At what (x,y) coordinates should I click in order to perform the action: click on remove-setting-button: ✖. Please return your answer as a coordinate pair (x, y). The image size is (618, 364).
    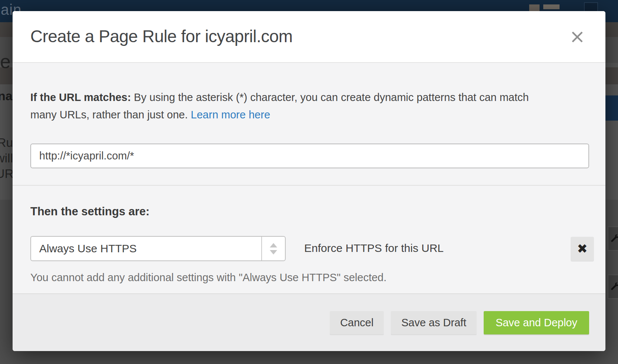
    Looking at the image, I should click on (582, 249).